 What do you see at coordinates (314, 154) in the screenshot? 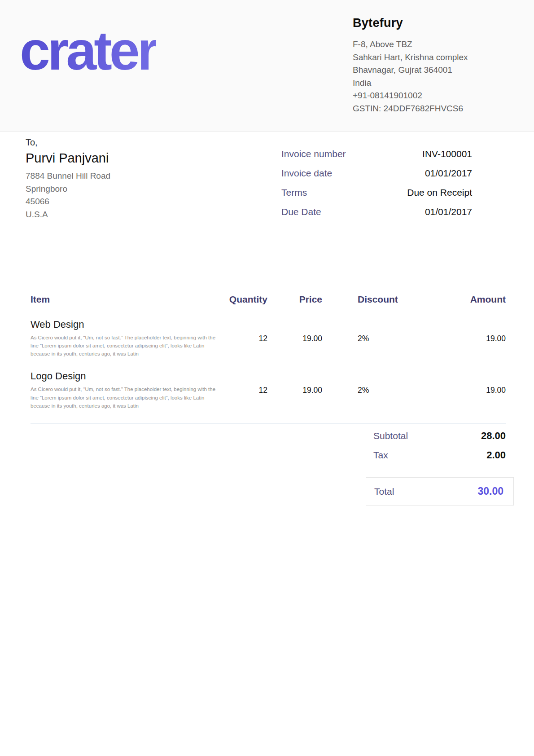
I see `invoice-number-label: Invoice number` at bounding box center [314, 154].